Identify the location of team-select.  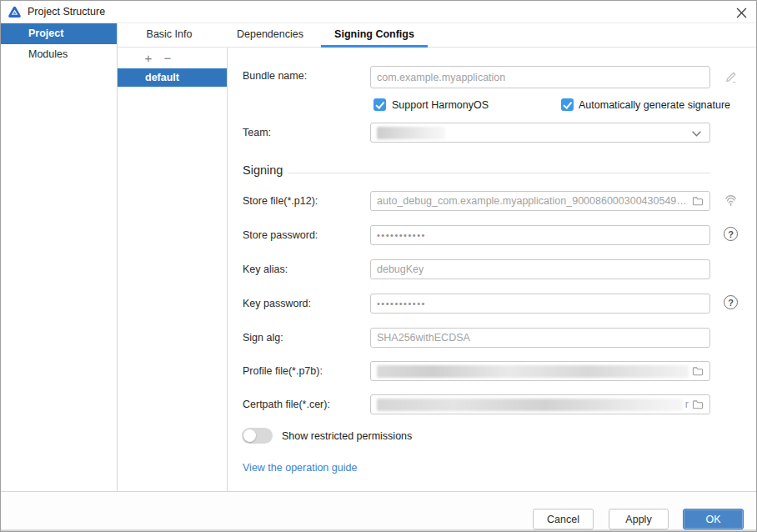
(540, 133).